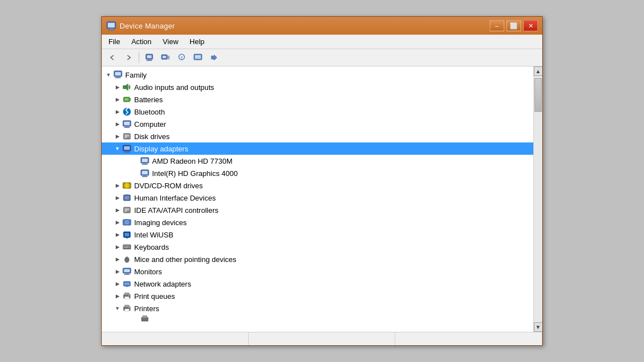  Describe the element at coordinates (141, 41) in the screenshot. I see `menu-action: Action` at that location.